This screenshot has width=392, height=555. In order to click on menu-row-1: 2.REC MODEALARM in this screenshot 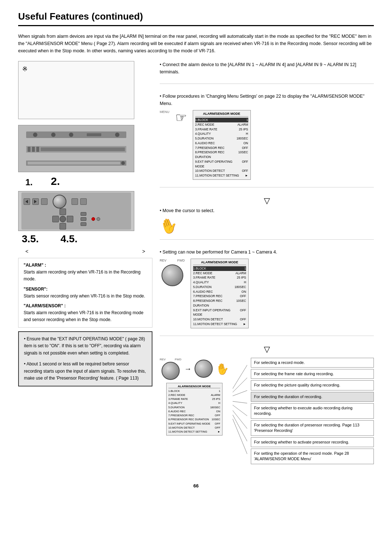, I will do `click(222, 125)`.